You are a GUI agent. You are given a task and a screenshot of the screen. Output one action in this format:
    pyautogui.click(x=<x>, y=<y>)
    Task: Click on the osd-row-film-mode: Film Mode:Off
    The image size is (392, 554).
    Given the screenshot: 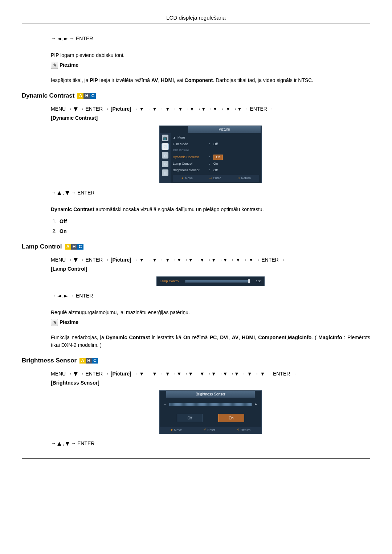 What is the action you would take?
    pyautogui.click(x=216, y=144)
    